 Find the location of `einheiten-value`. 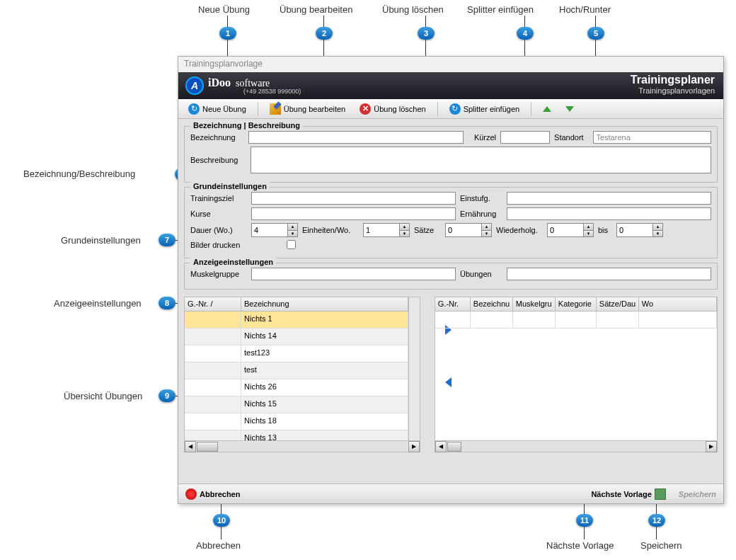

einheiten-value is located at coordinates (381, 230).